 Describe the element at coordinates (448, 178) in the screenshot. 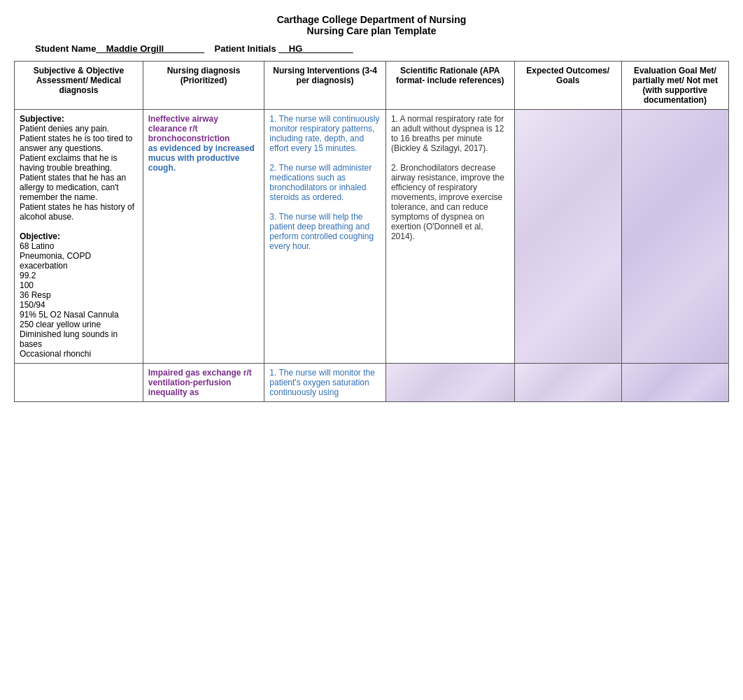

I see `scientific-rationale-1: 1. A normal respiratory rate for an adul…` at that location.